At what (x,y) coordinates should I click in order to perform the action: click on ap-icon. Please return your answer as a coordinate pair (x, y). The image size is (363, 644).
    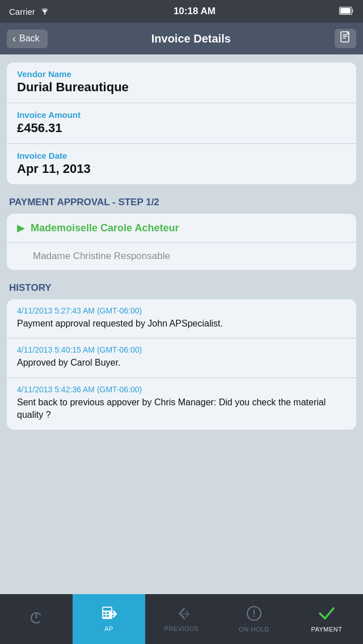
    Looking at the image, I should click on (109, 615).